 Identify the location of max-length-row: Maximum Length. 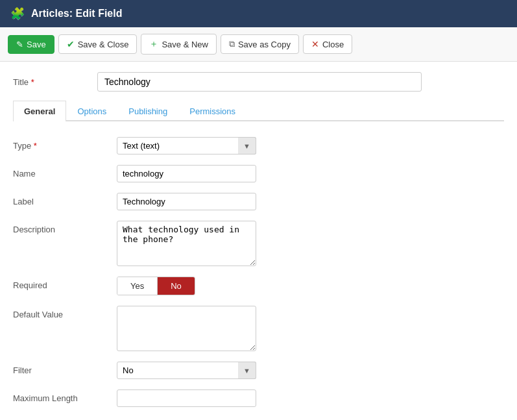
(258, 399).